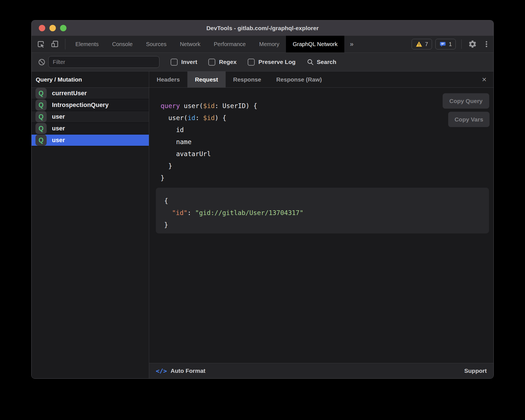  I want to click on checkbox-box-regex, so click(212, 62).